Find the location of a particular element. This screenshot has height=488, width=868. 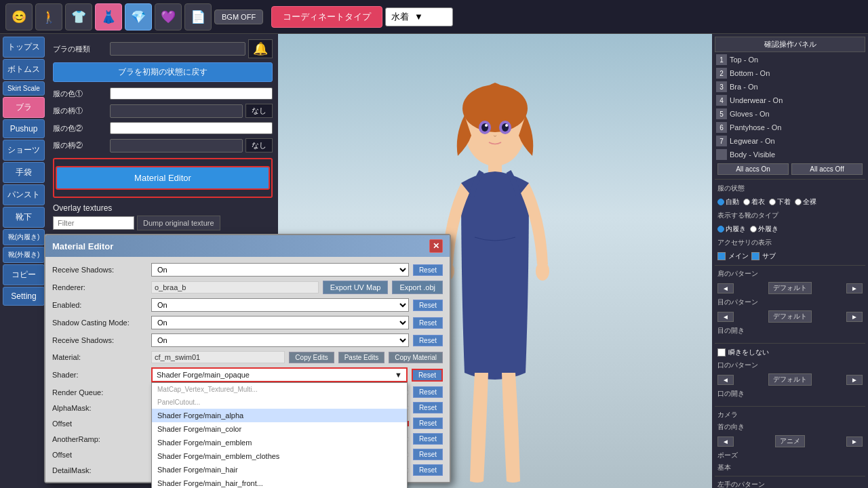

toolbar-icon-diamond: 💎 is located at coordinates (138, 17).